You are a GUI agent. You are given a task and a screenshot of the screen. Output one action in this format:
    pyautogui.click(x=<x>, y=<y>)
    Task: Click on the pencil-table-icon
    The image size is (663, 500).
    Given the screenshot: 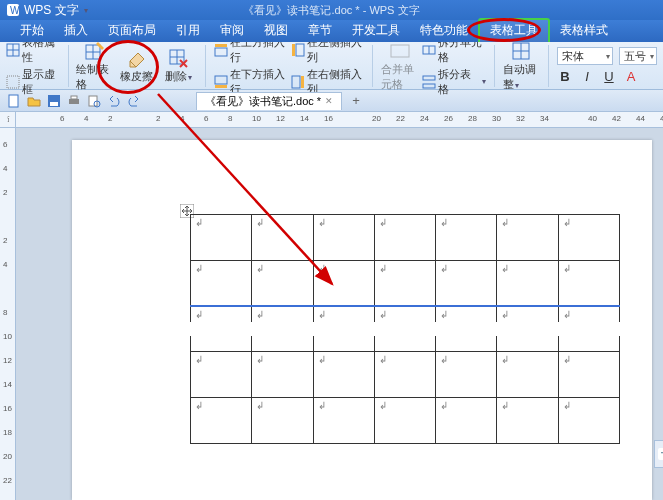 What is the action you would take?
    pyautogui.click(x=95, y=51)
    